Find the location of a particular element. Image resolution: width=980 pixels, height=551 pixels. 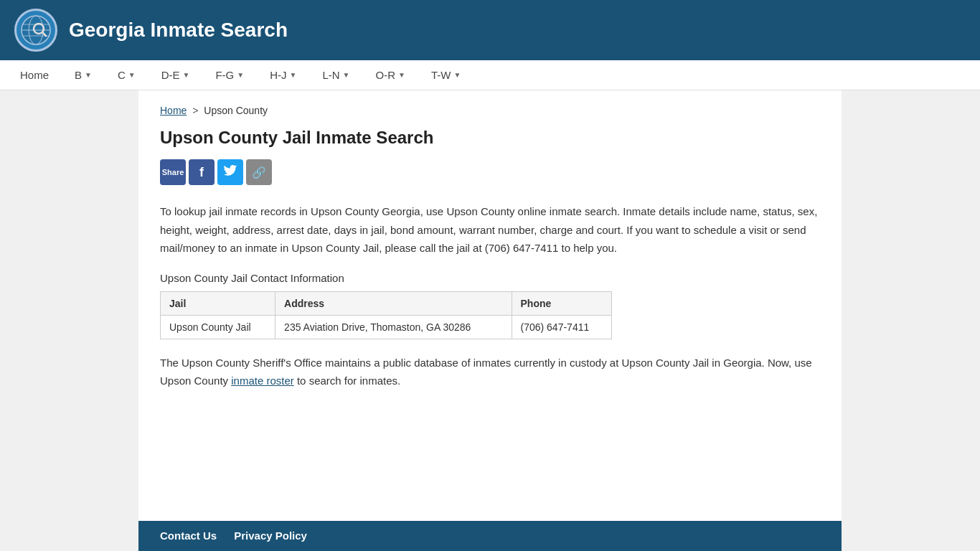

table-header-phone: Phone is located at coordinates (561, 303).